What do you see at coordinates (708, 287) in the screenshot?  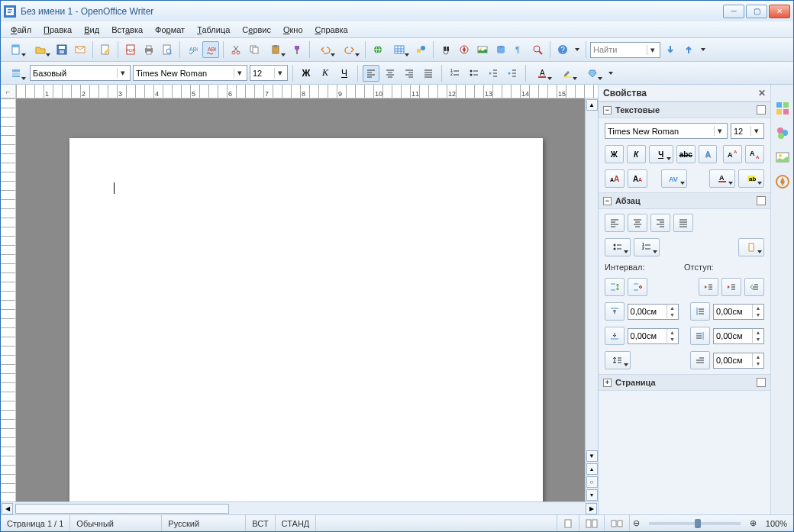 I see `sb-inc-indent-button` at bounding box center [708, 287].